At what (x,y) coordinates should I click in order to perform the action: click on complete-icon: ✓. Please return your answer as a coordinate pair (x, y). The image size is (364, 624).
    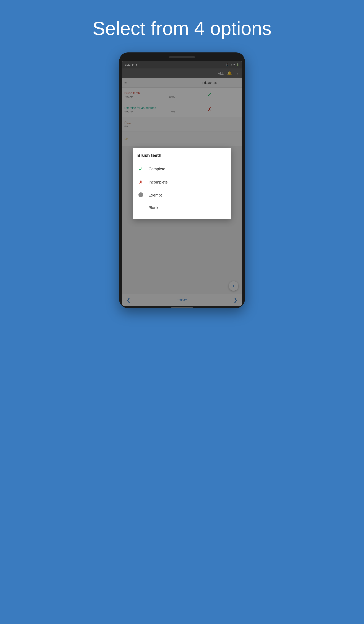
    Looking at the image, I should click on (141, 169).